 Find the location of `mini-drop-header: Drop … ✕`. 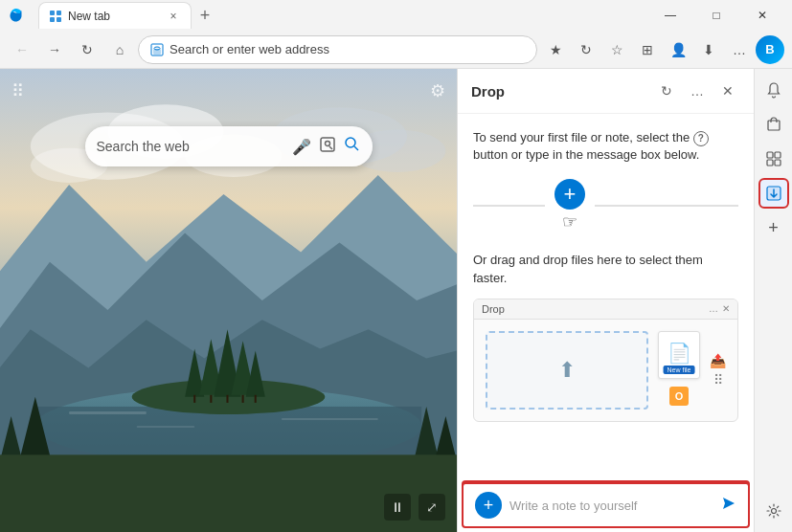

mini-drop-header: Drop … ✕ is located at coordinates (605, 310).